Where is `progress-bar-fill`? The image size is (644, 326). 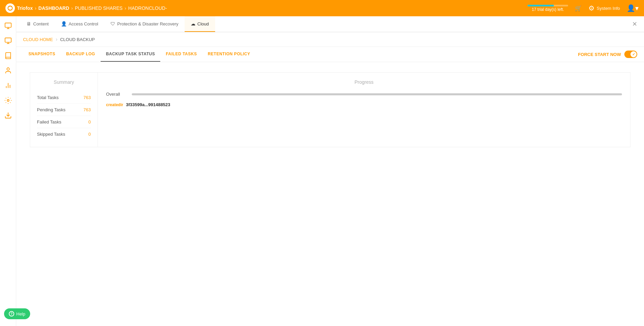
progress-bar-fill is located at coordinates (377, 94).